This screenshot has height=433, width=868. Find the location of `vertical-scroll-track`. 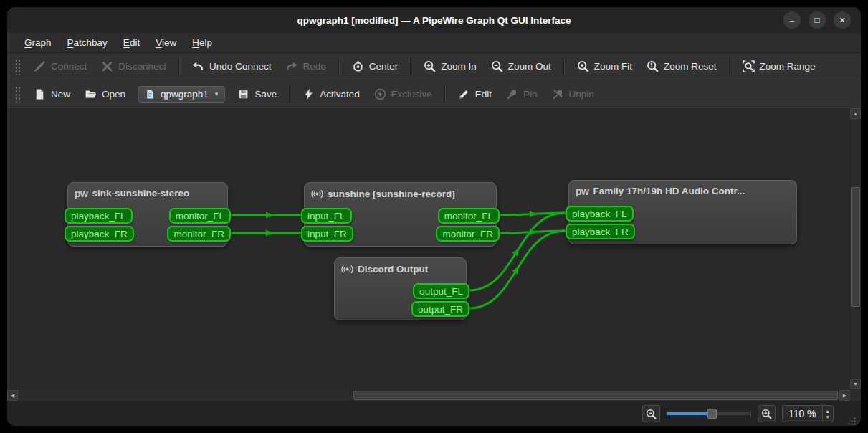

vertical-scroll-track is located at coordinates (856, 249).